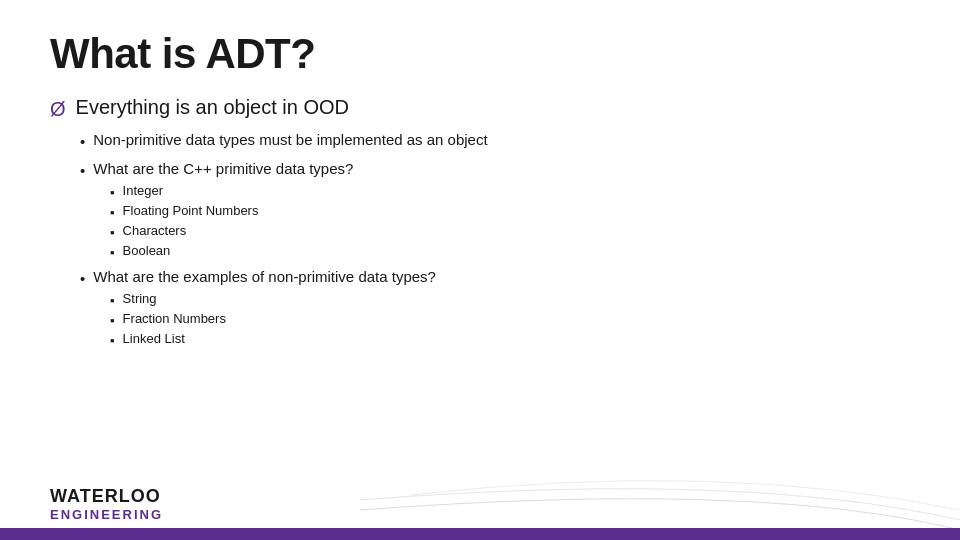 The width and height of the screenshot is (960, 540). What do you see at coordinates (480, 54) in the screenshot?
I see `slide-title: What is ADT?` at bounding box center [480, 54].